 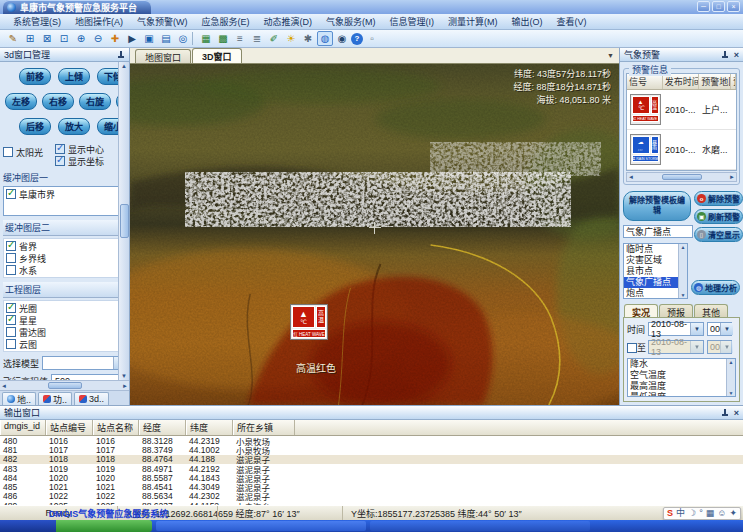 What do you see at coordinates (115, 38) in the screenshot?
I see `pan-icon: ✚` at bounding box center [115, 38].